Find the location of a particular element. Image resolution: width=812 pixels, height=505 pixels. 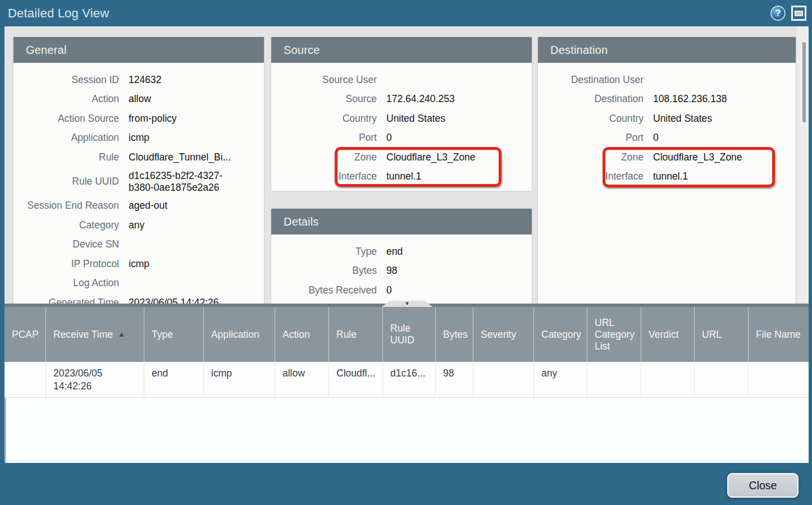

panel-details: Details Typeend Bytes98 Bytes Received0 is located at coordinates (402, 256).